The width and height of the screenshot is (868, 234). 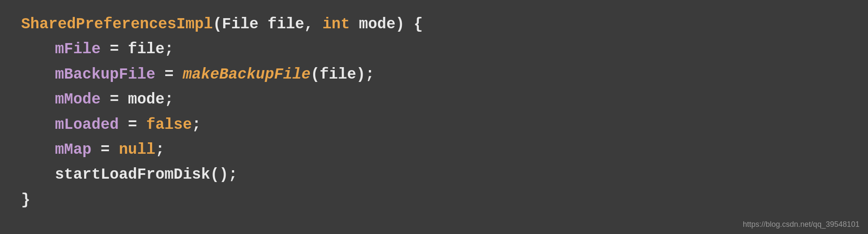 What do you see at coordinates (386, 24) in the screenshot?
I see `param-mode: mode) {` at bounding box center [386, 24].